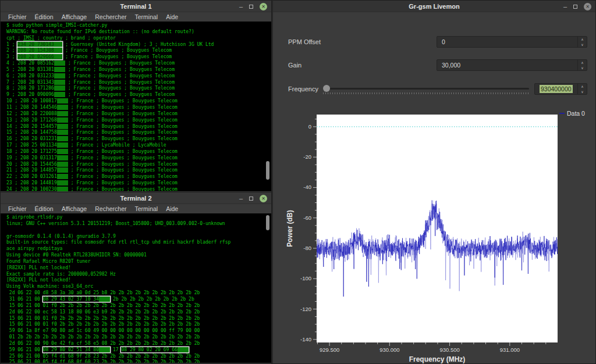  What do you see at coordinates (576, 113) in the screenshot?
I see `legend-label: Data 0` at bounding box center [576, 113].